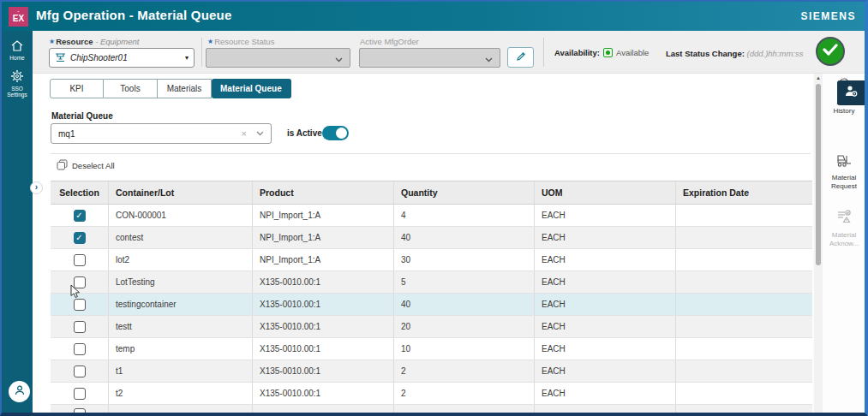 This screenshot has height=416, width=868. I want to click on last-status-label: Last Status Change:, so click(705, 53).